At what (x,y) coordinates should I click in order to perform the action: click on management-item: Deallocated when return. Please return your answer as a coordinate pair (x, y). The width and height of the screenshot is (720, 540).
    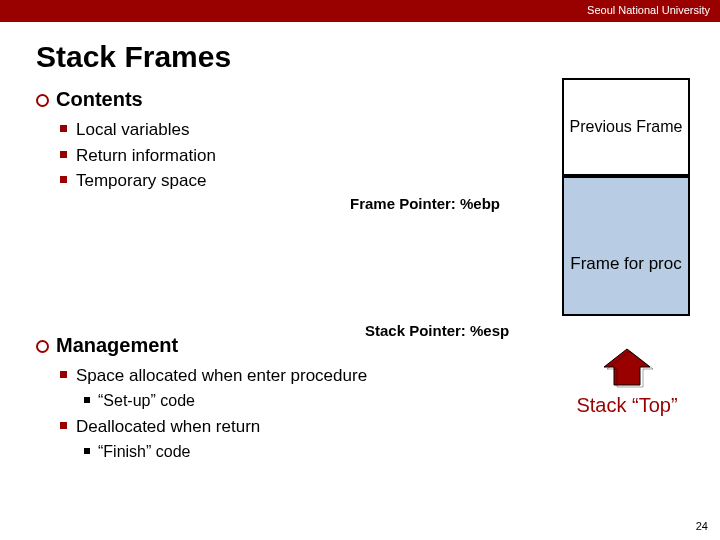
    Looking at the image, I should click on (366, 427).